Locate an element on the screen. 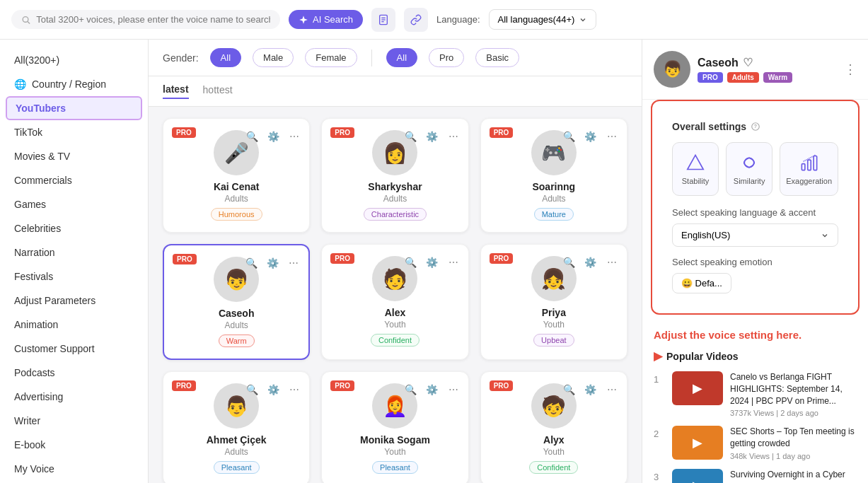 This screenshot has height=483, width=868. sidebar-all-label: All(3200+) is located at coordinates (37, 60).